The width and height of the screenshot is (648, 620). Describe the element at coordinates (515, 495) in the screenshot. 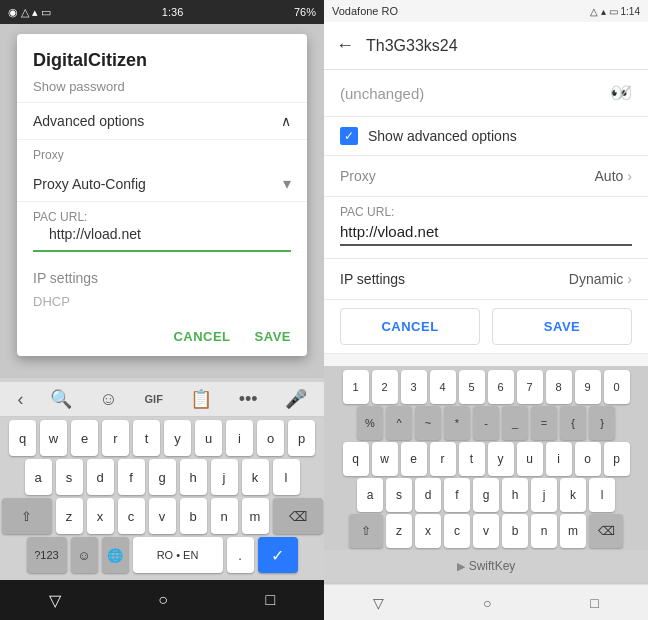

I see `r-key-h: h` at that location.